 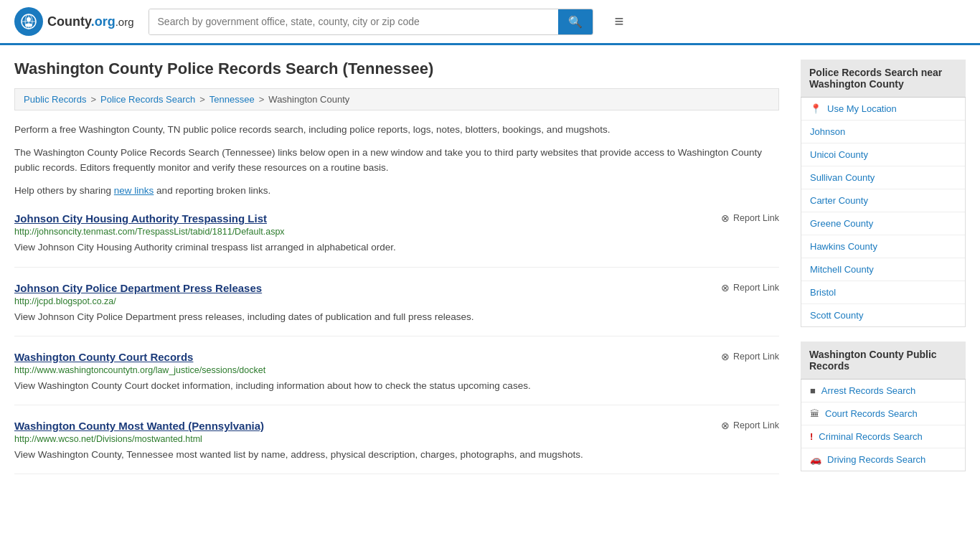 I want to click on nearby-label-bristol: Bristol, so click(x=823, y=293).